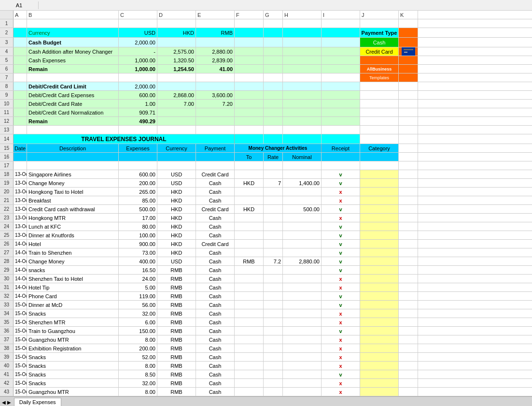 Image resolution: width=532 pixels, height=406 pixels. I want to click on cash-addition-label: Cash Addition after Money Changer, so click(73, 51).